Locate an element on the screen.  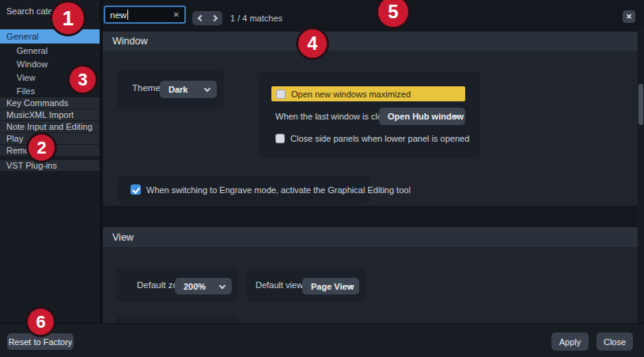
callout-badge-4: 4 is located at coordinates (313, 44).